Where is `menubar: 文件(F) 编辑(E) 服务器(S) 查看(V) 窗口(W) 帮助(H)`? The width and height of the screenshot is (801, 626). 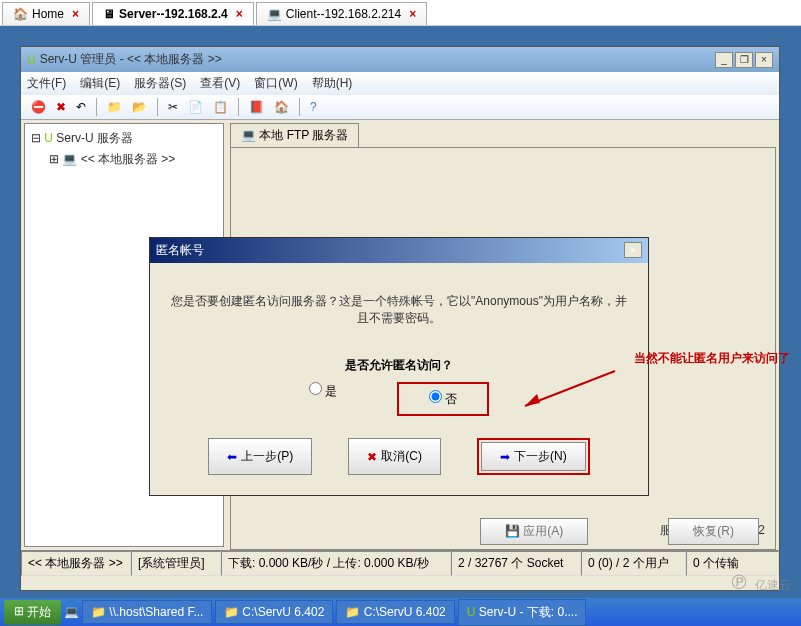 menubar: 文件(F) 编辑(E) 服务器(S) 查看(V) 窗口(W) 帮助(H) is located at coordinates (400, 84).